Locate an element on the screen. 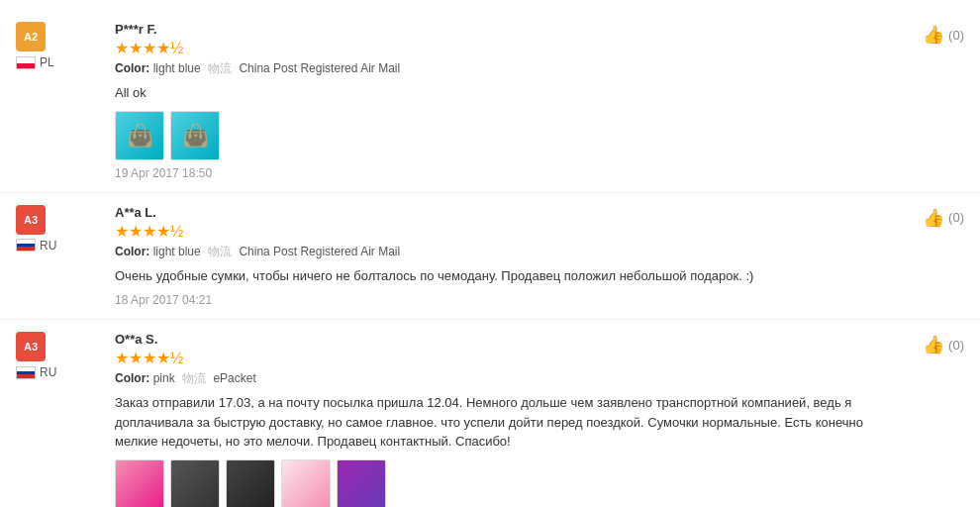  review-text: Очень удобные сумки, чтобы ничего не бол… is located at coordinates (510, 276).